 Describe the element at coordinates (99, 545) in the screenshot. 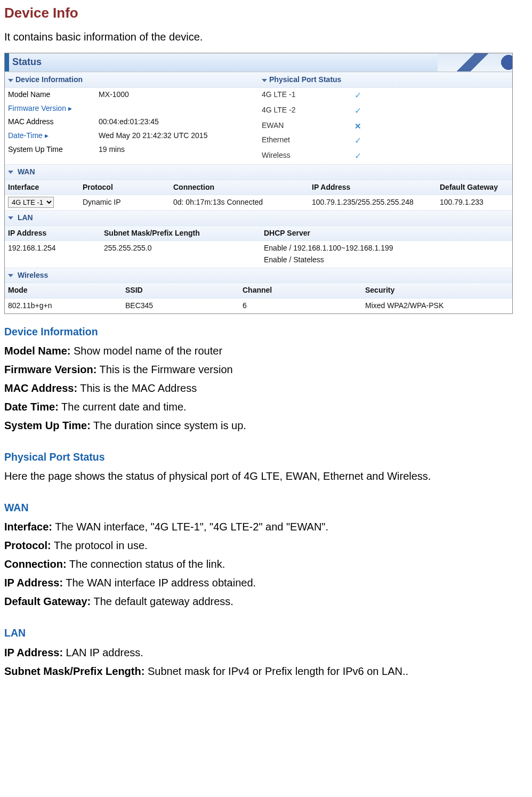

I see `doc-wan-text: The protocol in use.` at that location.